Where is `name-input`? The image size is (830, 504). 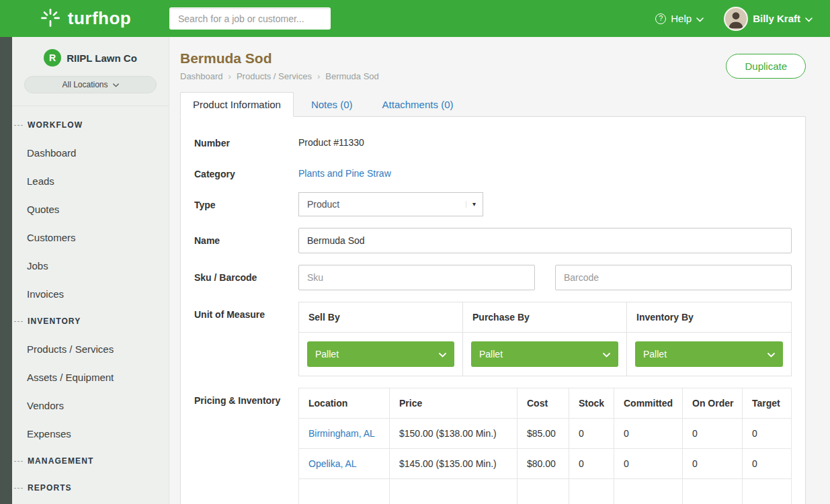
name-input is located at coordinates (545, 241).